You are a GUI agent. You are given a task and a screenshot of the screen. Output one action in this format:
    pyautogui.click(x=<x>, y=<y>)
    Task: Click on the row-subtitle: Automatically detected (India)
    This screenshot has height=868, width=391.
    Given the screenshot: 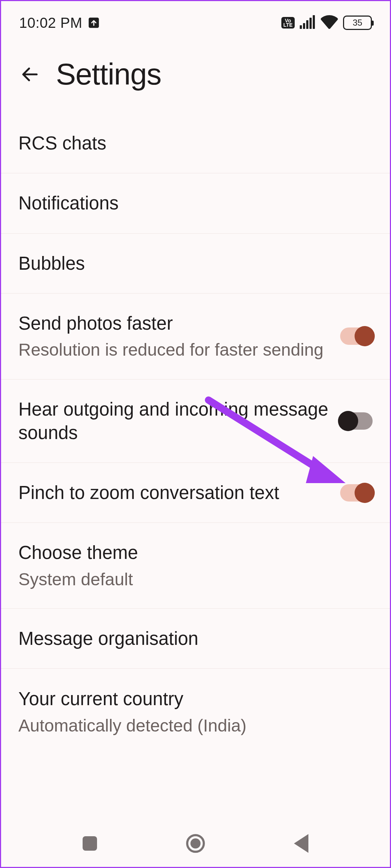 What is the action you would take?
    pyautogui.click(x=196, y=726)
    